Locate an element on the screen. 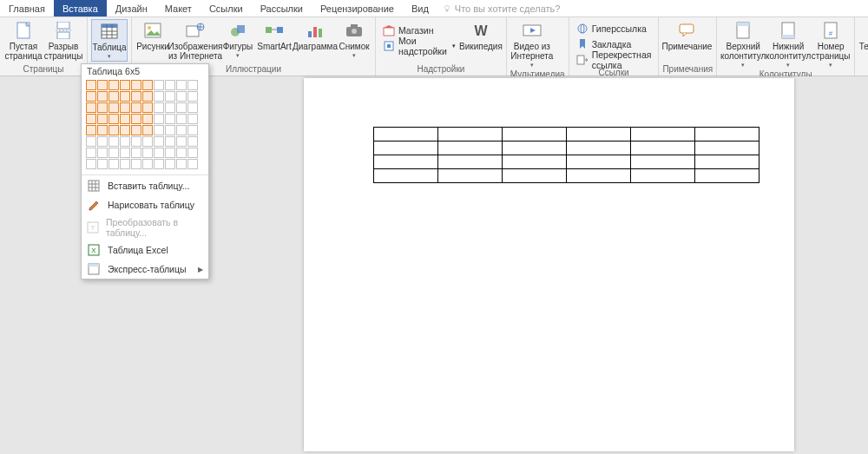 The height and width of the screenshot is (454, 868). table-button: Таблица ▾ is located at coordinates (109, 40).